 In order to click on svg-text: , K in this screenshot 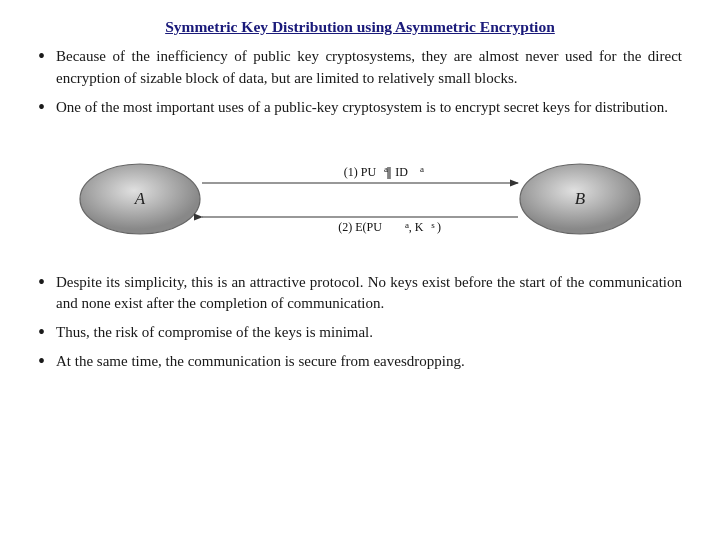, I will do `click(416, 227)`.